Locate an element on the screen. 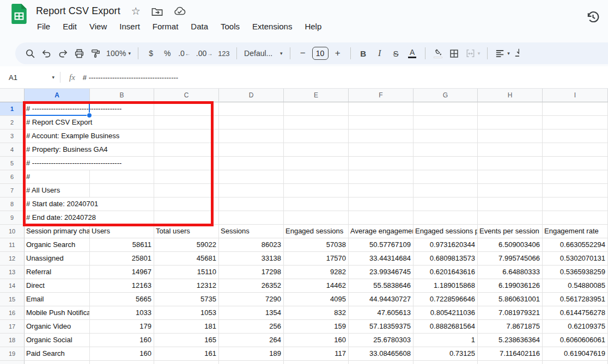 The image size is (608, 364). cell-H1 is located at coordinates (510, 109).